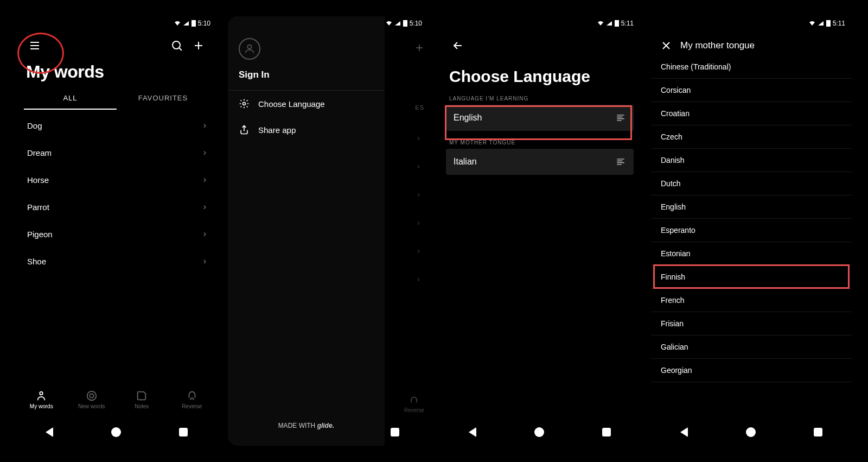  What do you see at coordinates (306, 75) in the screenshot?
I see `sign-in-button: Sign In` at bounding box center [306, 75].